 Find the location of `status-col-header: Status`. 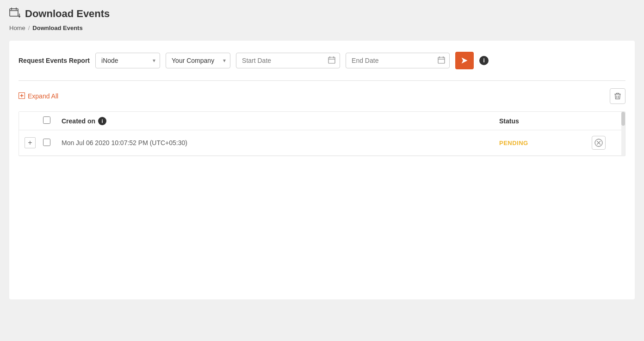

status-col-header: Status is located at coordinates (545, 121).